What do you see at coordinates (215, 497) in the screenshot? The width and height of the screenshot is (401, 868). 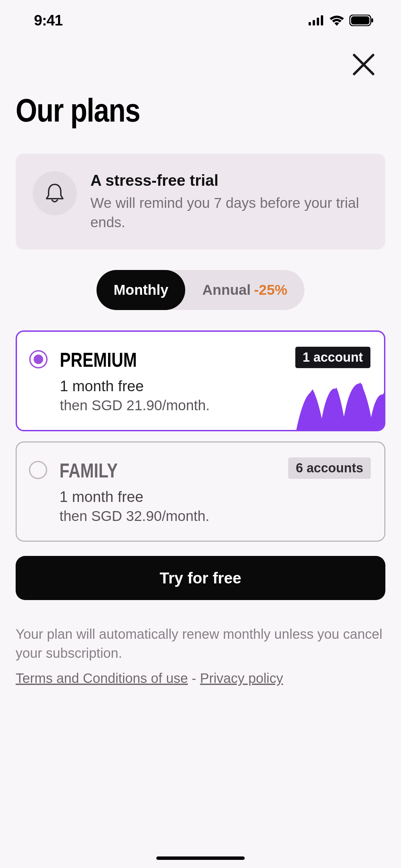 I see `plan-trial-family: 1 month free` at bounding box center [215, 497].